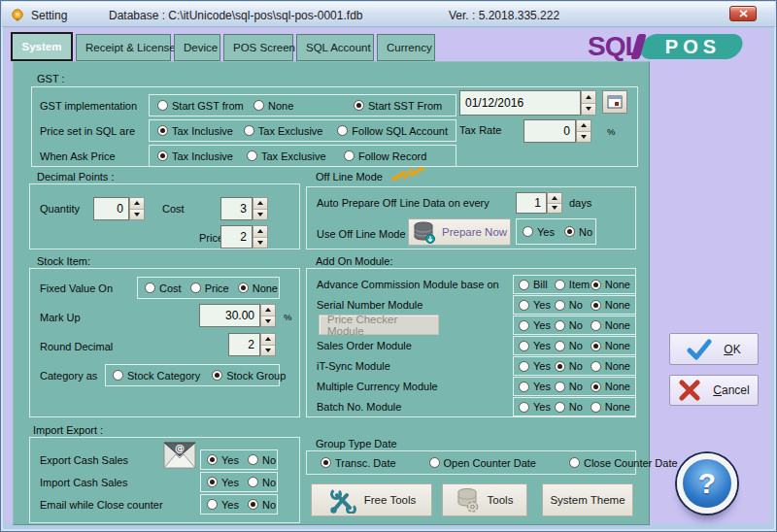 This screenshot has width=777, height=532. I want to click on ok-button: OK, so click(714, 349).